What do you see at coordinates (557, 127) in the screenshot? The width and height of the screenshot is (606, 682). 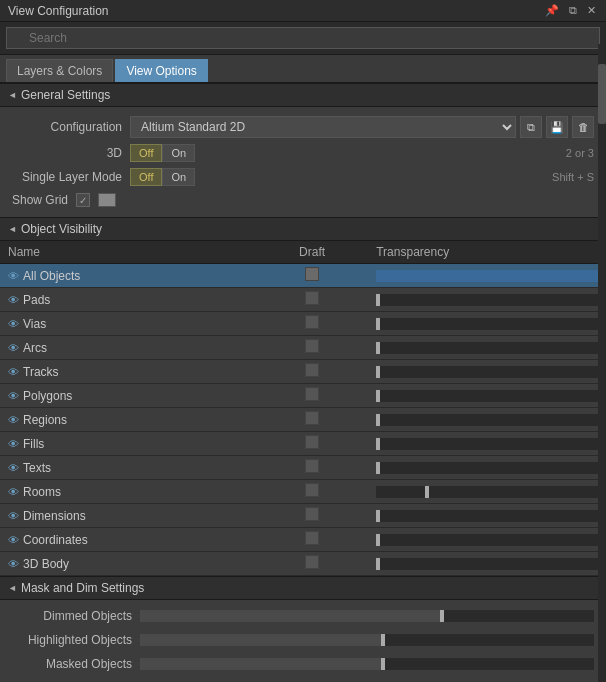 I see `config-save-button: 💾` at bounding box center [557, 127].